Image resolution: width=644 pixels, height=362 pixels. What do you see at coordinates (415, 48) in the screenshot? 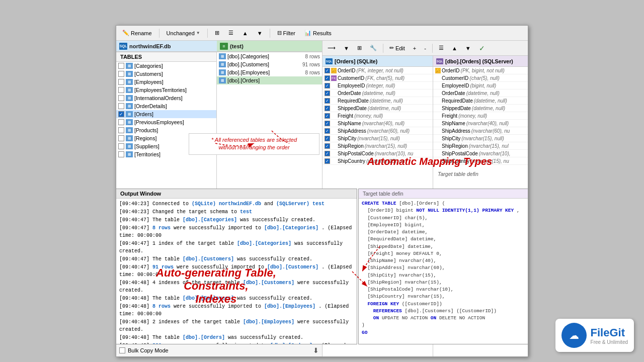
I see `add-button: +` at bounding box center [415, 48].